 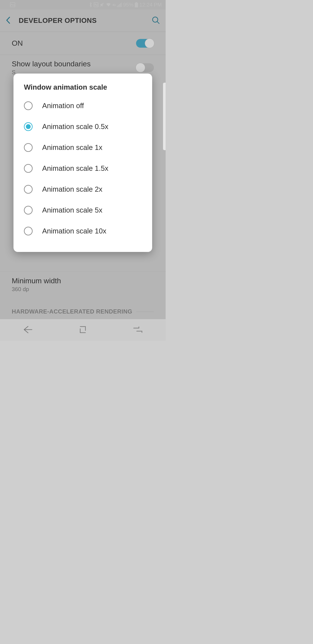 What do you see at coordinates (75, 168) in the screenshot?
I see `radio-label: Animation scale 1.5x` at bounding box center [75, 168].